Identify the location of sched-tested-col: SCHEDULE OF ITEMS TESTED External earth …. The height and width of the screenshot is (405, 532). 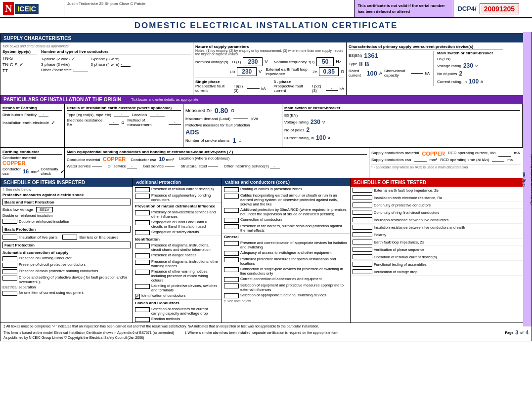
(437, 250).